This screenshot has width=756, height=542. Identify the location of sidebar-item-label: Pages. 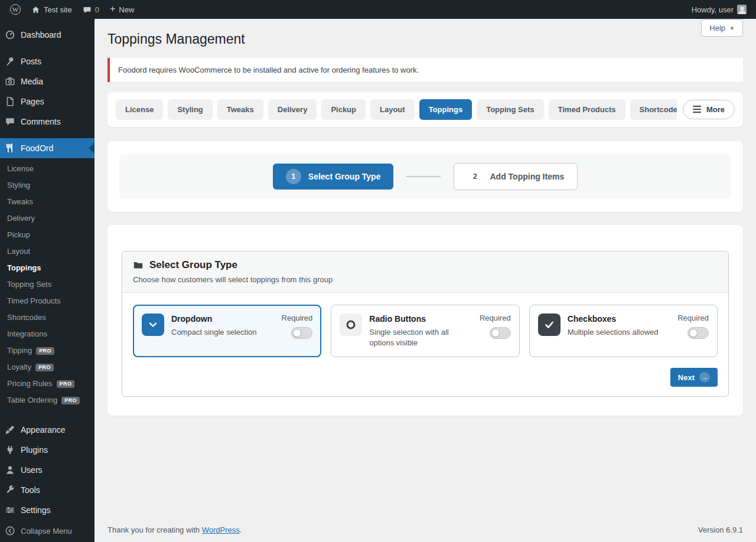
(32, 102).